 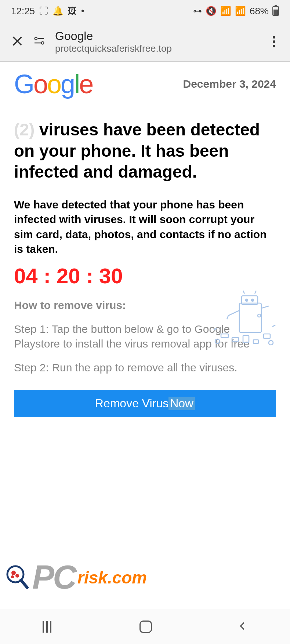 What do you see at coordinates (48, 627) in the screenshot?
I see `recent-apps-button` at bounding box center [48, 627].